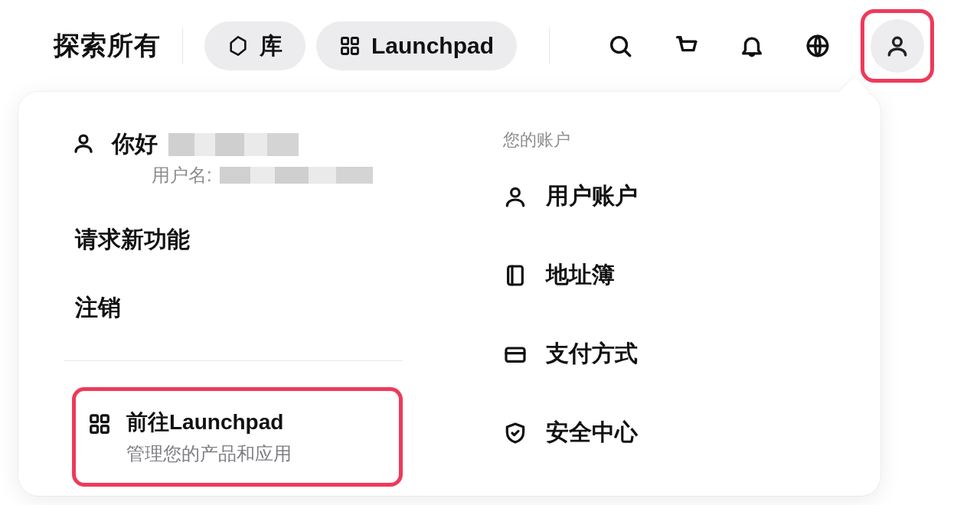 This screenshot has width=980, height=505. What do you see at coordinates (255, 46) in the screenshot?
I see `library-pill: 库` at bounding box center [255, 46].